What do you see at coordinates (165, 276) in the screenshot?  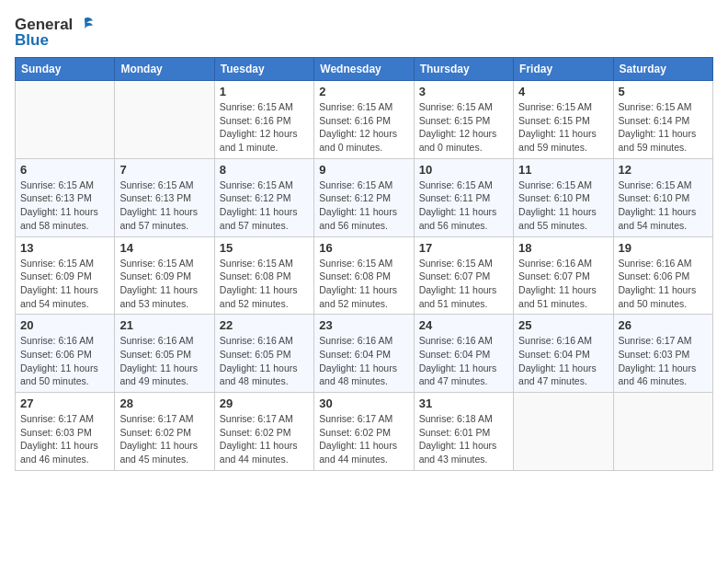 I see `calendar-cell: 14Sunrise: 6:15 AMSunset: 6:09 PMDayligh…` at bounding box center [165, 276].